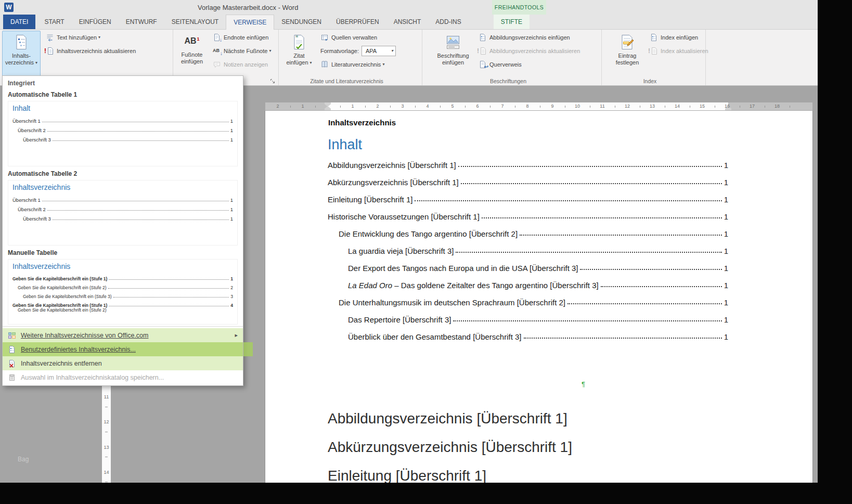 Image resolution: width=852 pixels, height=504 pixels. I want to click on insert-citation-icon: “, so click(299, 42).